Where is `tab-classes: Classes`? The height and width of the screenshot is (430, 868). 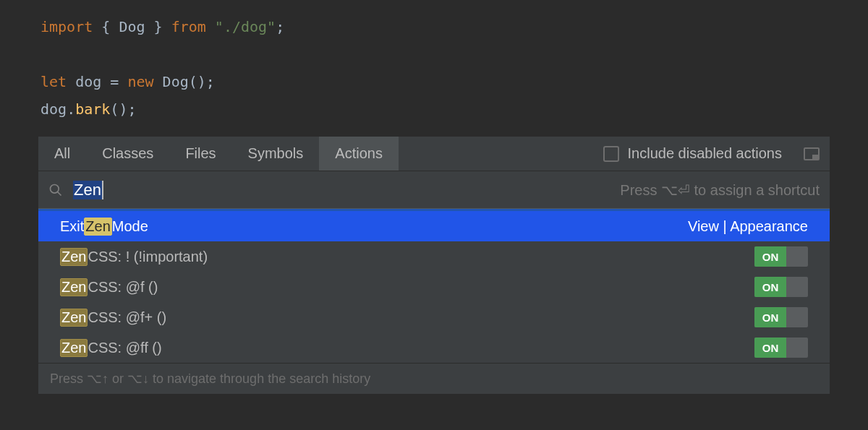
tab-classes: Classes is located at coordinates (127, 153).